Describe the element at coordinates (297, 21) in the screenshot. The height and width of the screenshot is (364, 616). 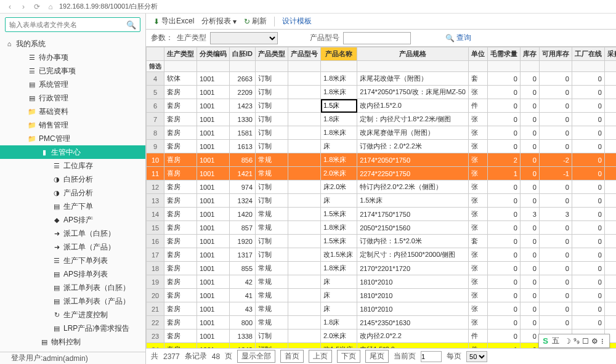
I see `design-template-button: 设计模板` at that location.